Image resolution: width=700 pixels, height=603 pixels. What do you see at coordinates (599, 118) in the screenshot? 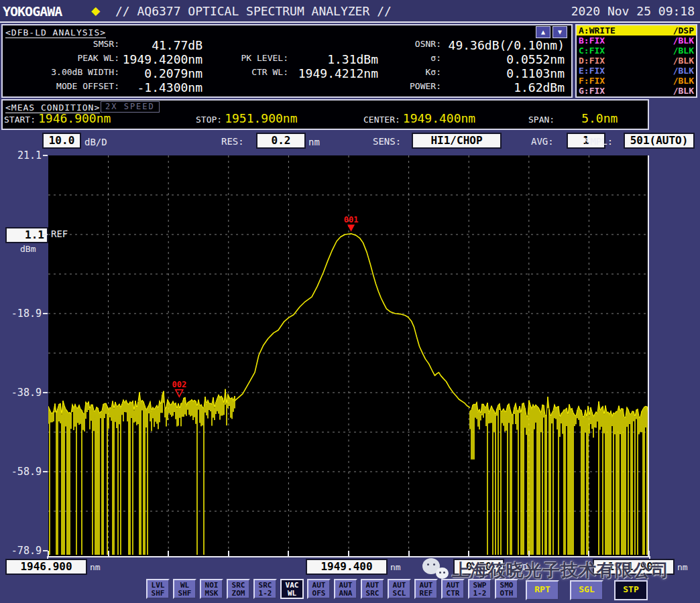
I see `meas-value: 5.0nm` at bounding box center [599, 118].